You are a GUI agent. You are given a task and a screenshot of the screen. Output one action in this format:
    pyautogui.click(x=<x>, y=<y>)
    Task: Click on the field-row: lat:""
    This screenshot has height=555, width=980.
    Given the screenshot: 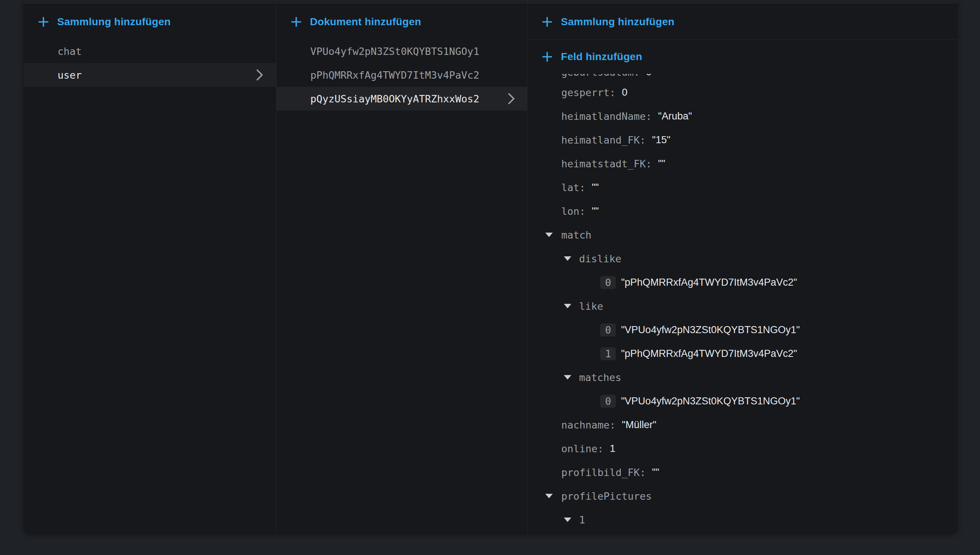 What is the action you would take?
    pyautogui.click(x=742, y=188)
    